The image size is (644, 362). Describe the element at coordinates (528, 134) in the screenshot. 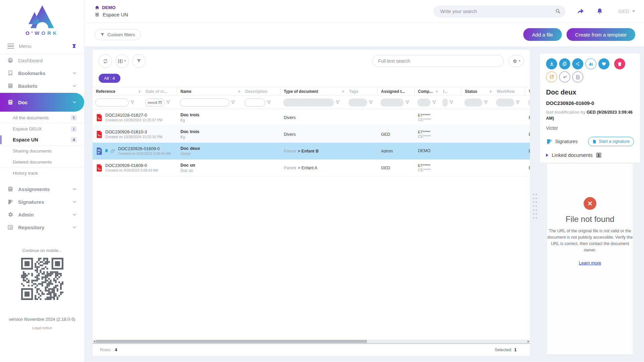

I see `document-y: E` at that location.